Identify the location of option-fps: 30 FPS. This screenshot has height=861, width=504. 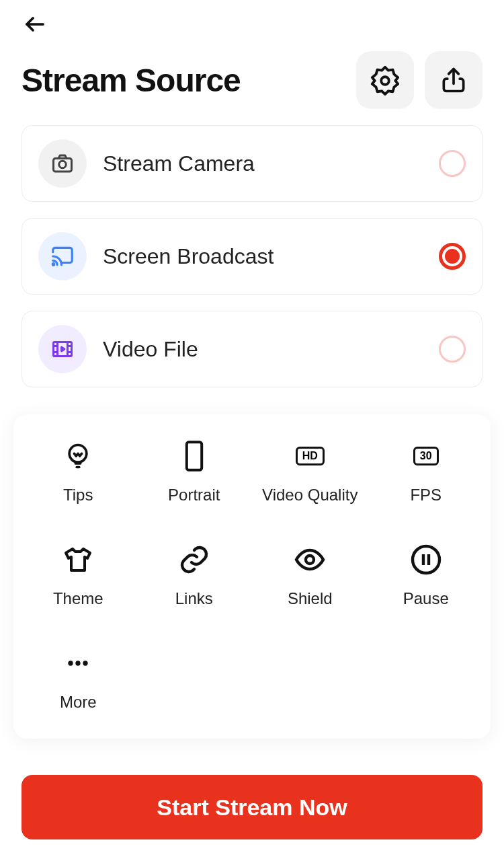
(426, 472).